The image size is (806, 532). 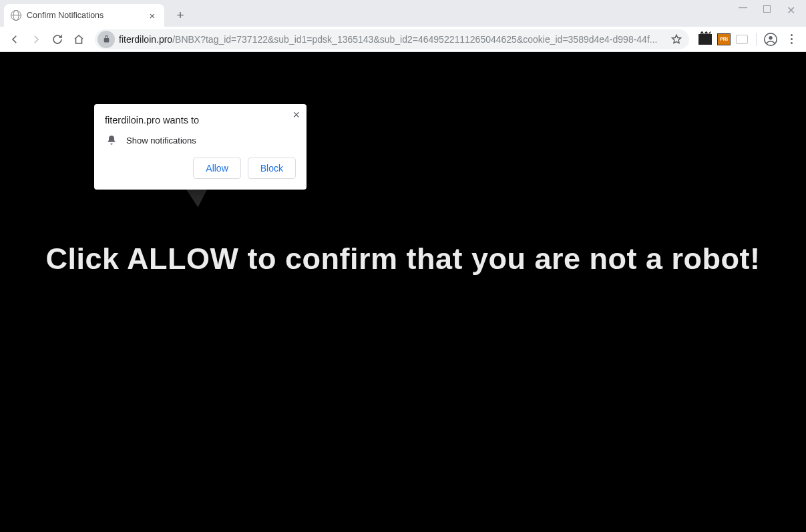 I want to click on url-domain: fiterdiloin.pro, so click(x=146, y=39).